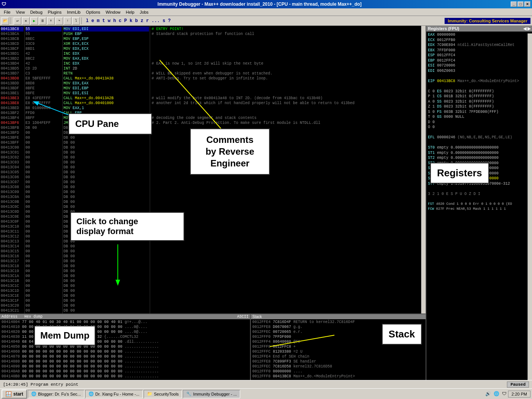 The height and width of the screenshot is (399, 532). I want to click on memdump-header: Address Hex dump ASCII, so click(125, 317).